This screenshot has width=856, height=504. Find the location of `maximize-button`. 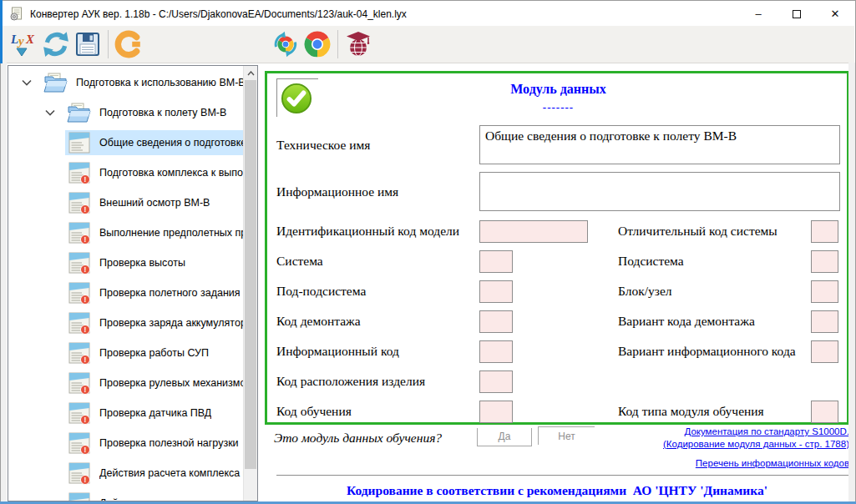

maximize-button is located at coordinates (797, 13).